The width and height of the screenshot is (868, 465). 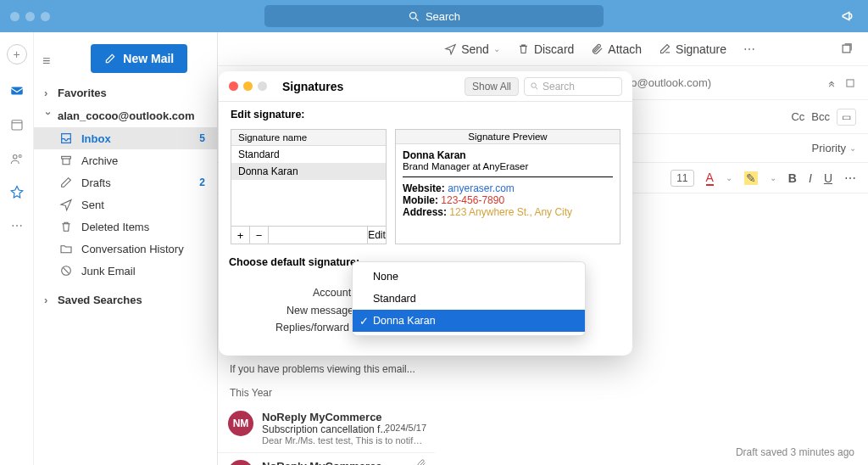 I want to click on choose-default-label: Choose default signature:, so click(x=294, y=262).